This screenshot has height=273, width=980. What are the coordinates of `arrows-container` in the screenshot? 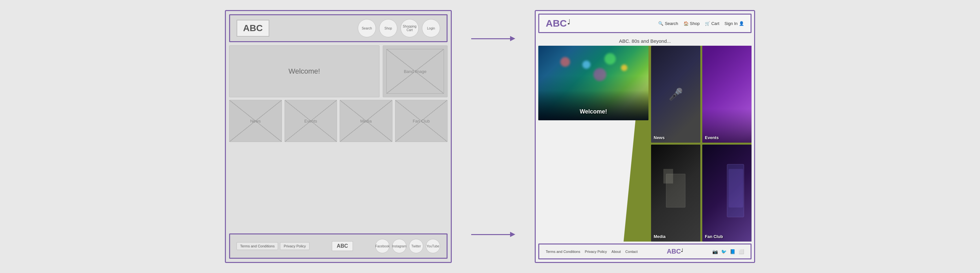 It's located at (493, 136).